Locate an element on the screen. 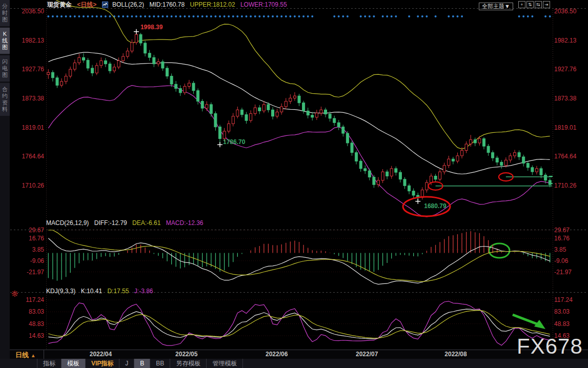  boll-lower-value: LOWER:1709.55 is located at coordinates (263, 5).